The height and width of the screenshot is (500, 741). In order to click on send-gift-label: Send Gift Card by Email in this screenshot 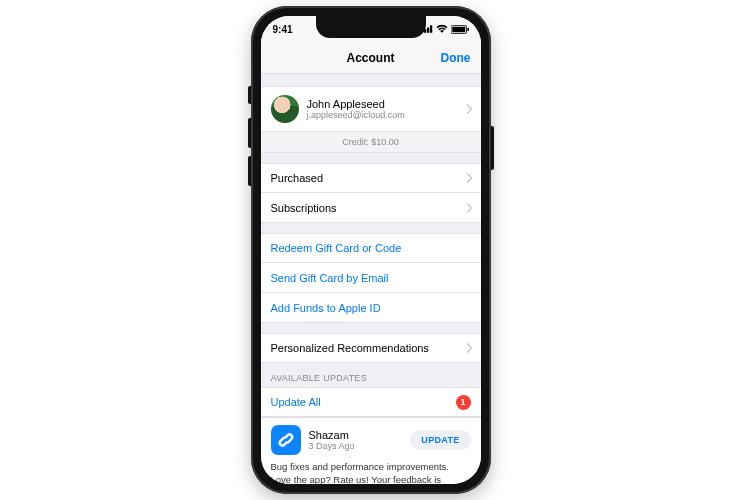, I will do `click(330, 278)`.